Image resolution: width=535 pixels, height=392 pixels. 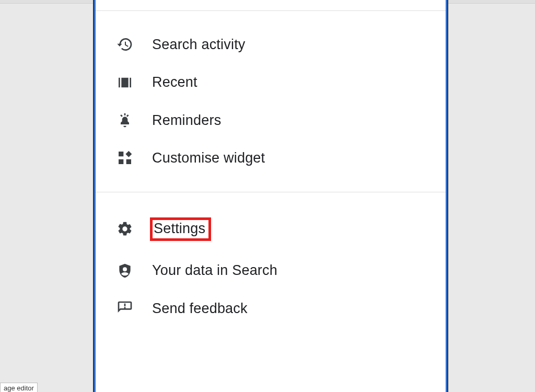 I want to click on widgets-icon, so click(x=134, y=158).